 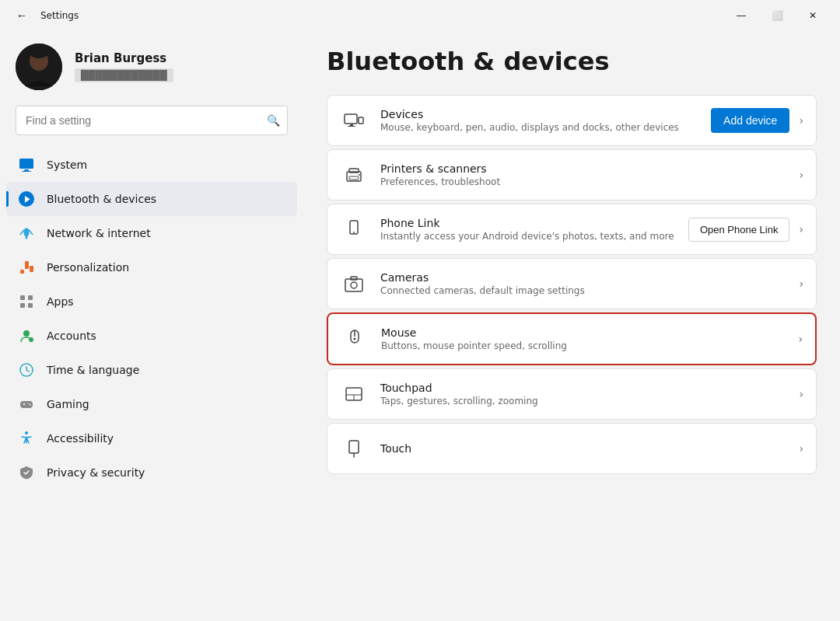 What do you see at coordinates (777, 16) in the screenshot?
I see `maximize-button: ⬜` at bounding box center [777, 16].